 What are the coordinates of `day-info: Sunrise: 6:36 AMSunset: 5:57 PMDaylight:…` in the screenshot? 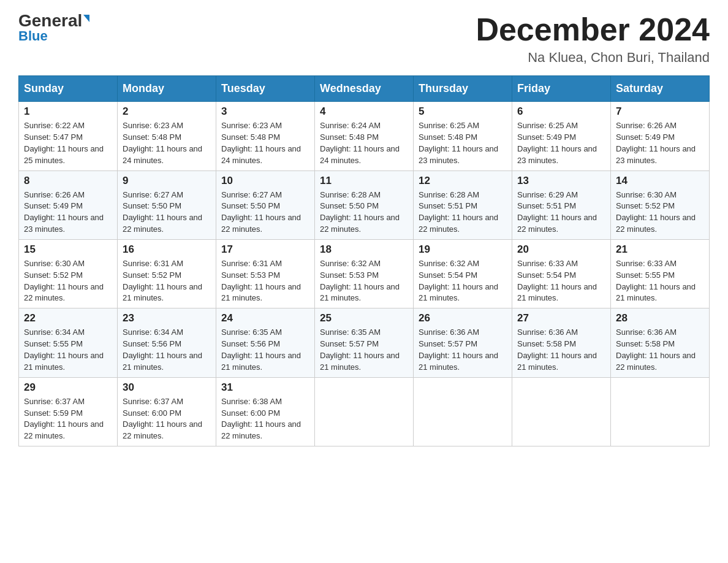 It's located at (463, 350).